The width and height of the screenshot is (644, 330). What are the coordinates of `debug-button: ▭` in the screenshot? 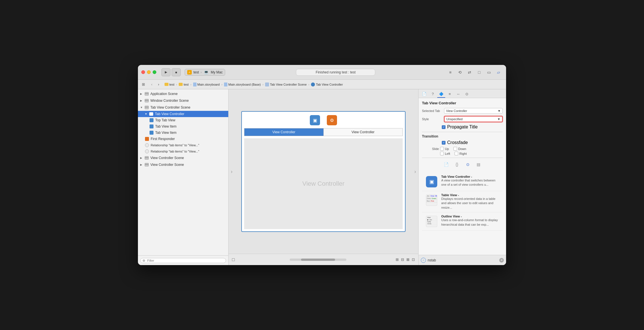 It's located at (489, 72).